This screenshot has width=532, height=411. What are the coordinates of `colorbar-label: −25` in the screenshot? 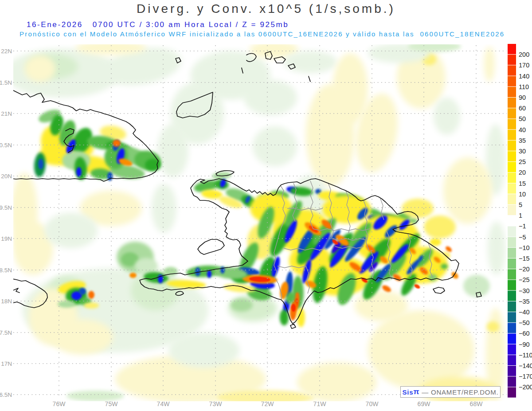 It's located at (524, 280).